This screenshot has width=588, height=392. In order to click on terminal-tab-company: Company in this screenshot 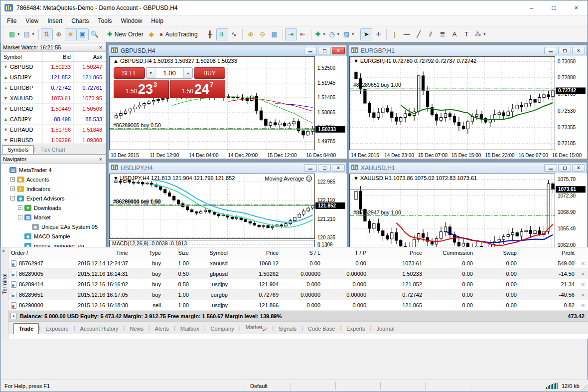, I will do `click(222, 329)`.